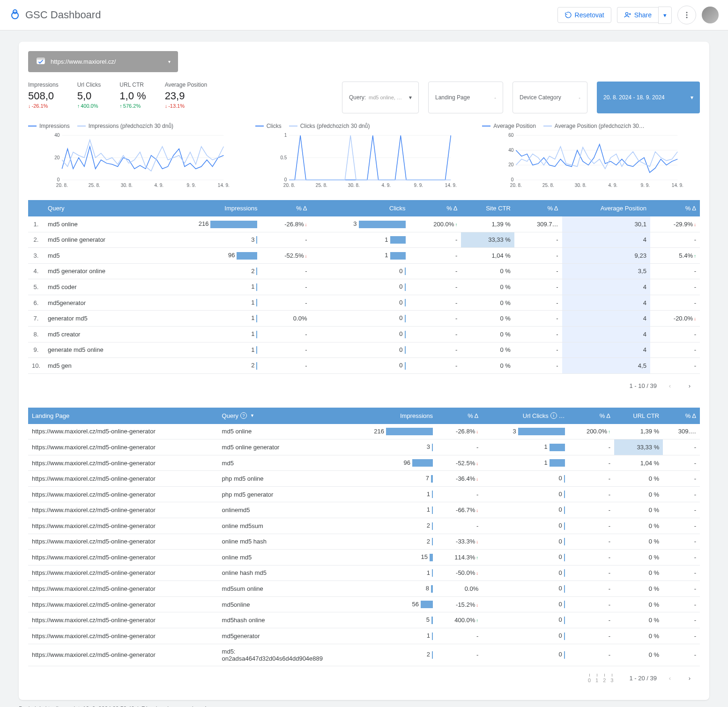 The width and height of the screenshot is (728, 707). Describe the element at coordinates (364, 319) in the screenshot. I see `table-row: 7.generator md510.0%0-0 %-4-20.0%↓` at that location.